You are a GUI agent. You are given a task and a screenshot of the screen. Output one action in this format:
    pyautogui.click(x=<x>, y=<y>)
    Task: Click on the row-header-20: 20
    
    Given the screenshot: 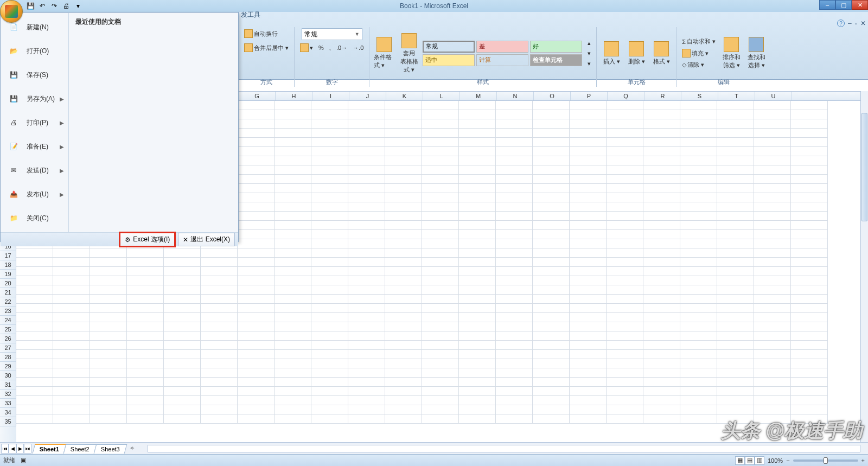 What is the action you would take?
    pyautogui.click(x=8, y=283)
    